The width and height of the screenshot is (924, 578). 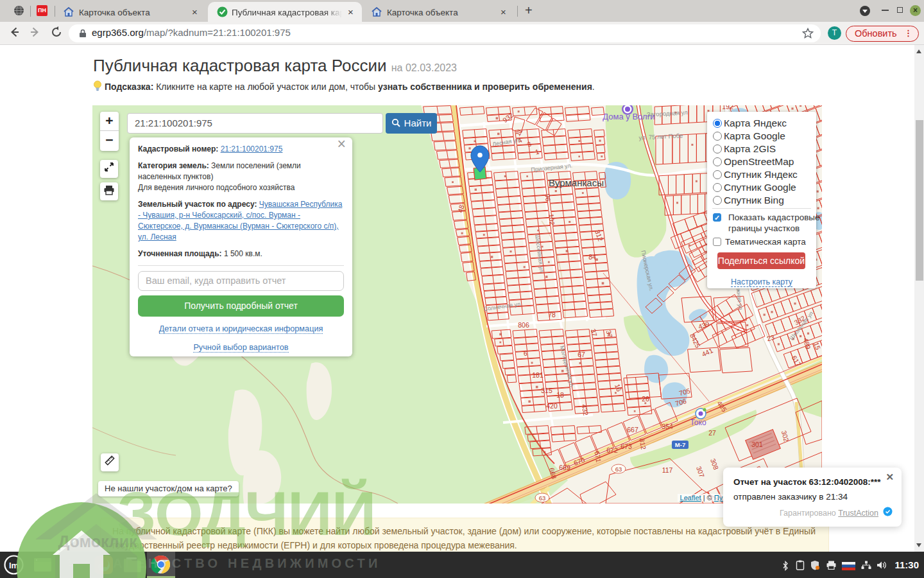 What do you see at coordinates (626, 446) in the screenshot?
I see `svg-text: 673` at bounding box center [626, 446].